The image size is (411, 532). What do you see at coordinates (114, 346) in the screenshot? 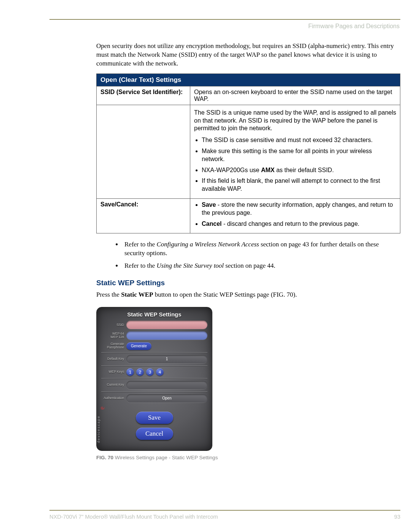
I see `label-generate: Generate Passphrase` at bounding box center [114, 346].